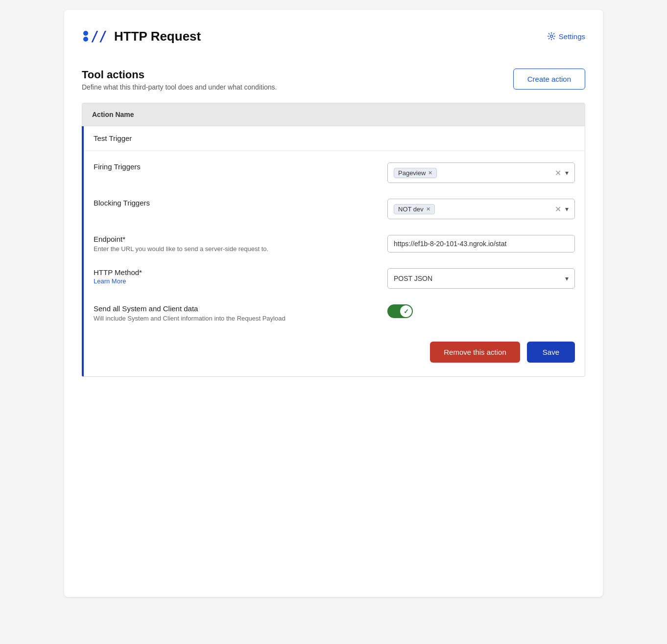  What do you see at coordinates (475, 352) in the screenshot?
I see `remove-action-button: Remove this action` at bounding box center [475, 352].